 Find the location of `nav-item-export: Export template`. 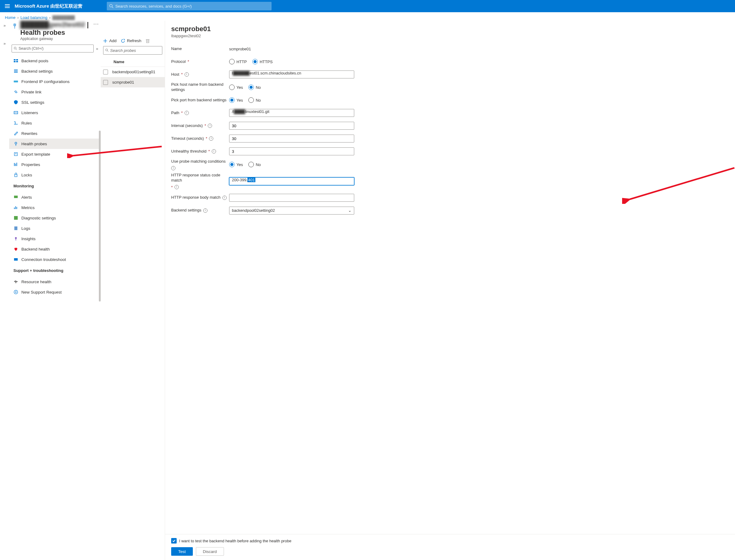

nav-item-export: Export template is located at coordinates (55, 154).